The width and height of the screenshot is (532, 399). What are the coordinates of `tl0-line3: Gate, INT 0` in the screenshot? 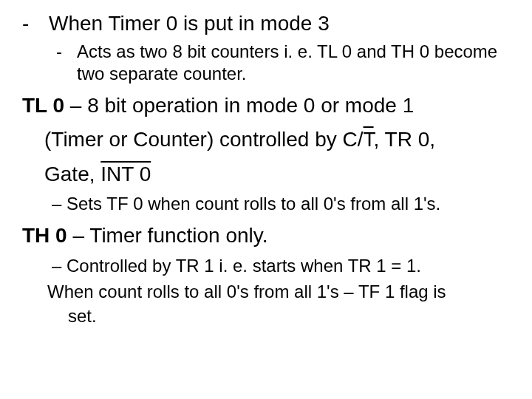 It's located at (266, 174).